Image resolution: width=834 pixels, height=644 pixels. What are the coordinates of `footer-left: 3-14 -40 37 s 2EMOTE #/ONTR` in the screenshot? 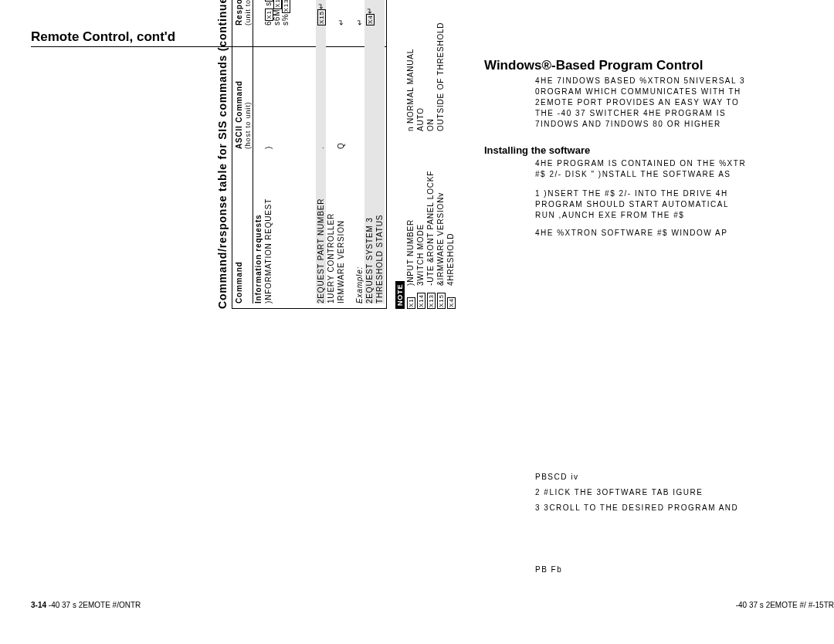 It's located at (86, 605).